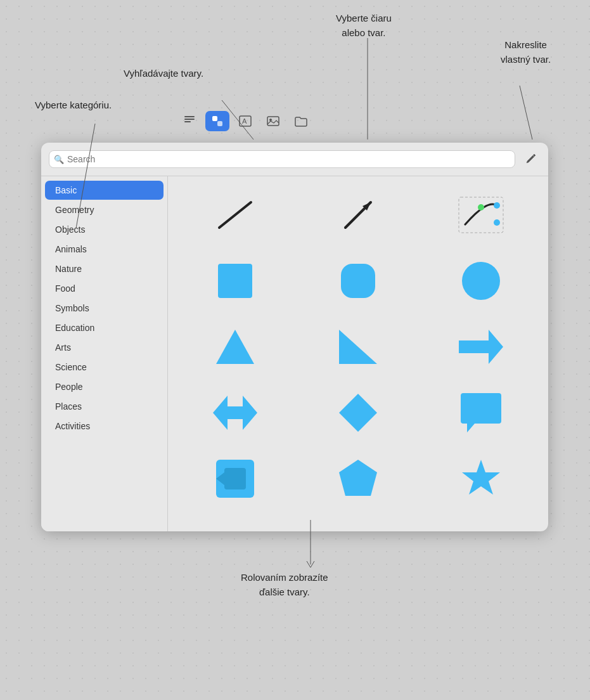 This screenshot has height=700, width=590. What do you see at coordinates (282, 159) in the screenshot?
I see `search-wrap: 🔍` at bounding box center [282, 159].